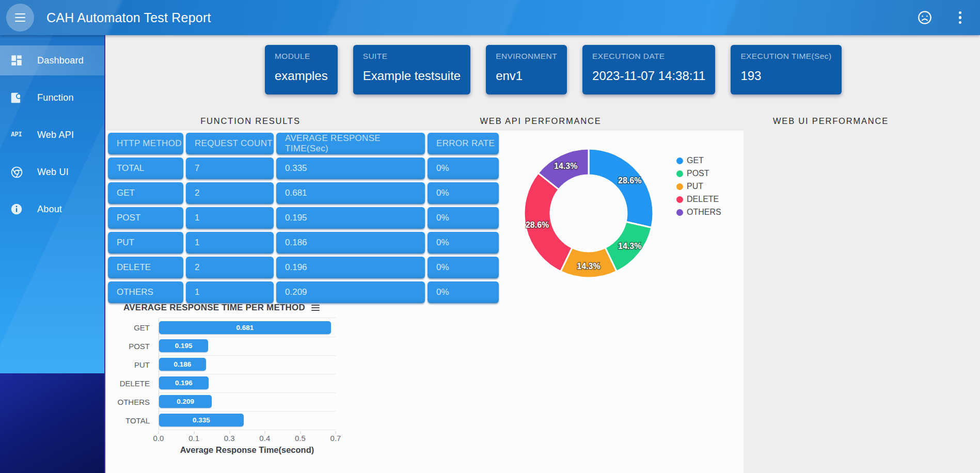 The height and width of the screenshot is (473, 980). Describe the element at coordinates (17, 98) in the screenshot. I see `find-page-icon` at that location.